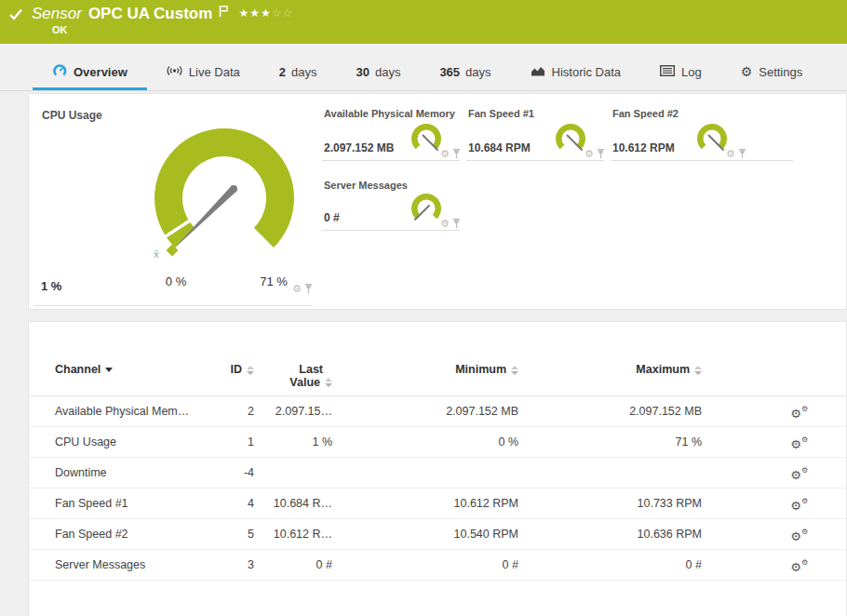 The height and width of the screenshot is (616, 847). Describe the element at coordinates (139, 565) in the screenshot. I see `channel-name: Server Messages` at that location.